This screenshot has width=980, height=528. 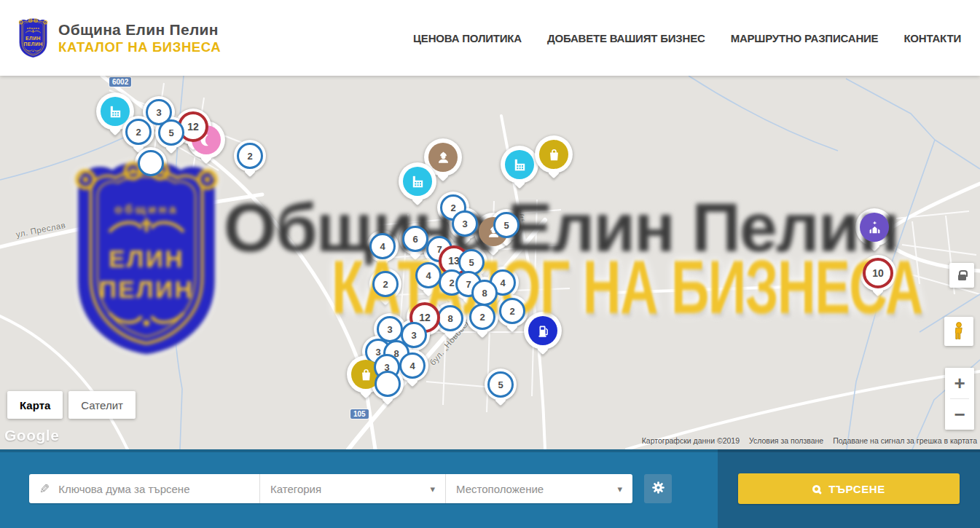 I want to click on map-lock-button, so click(x=962, y=275).